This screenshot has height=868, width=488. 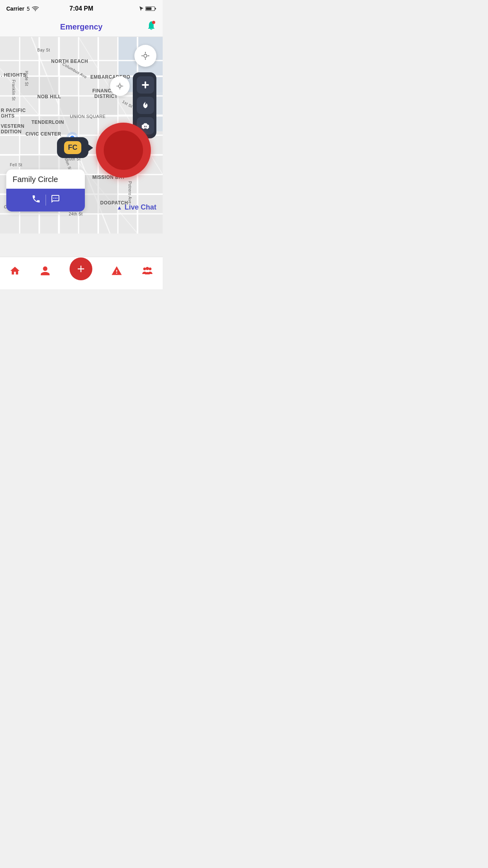 I want to click on tab-add-emergency, so click(x=81, y=269).